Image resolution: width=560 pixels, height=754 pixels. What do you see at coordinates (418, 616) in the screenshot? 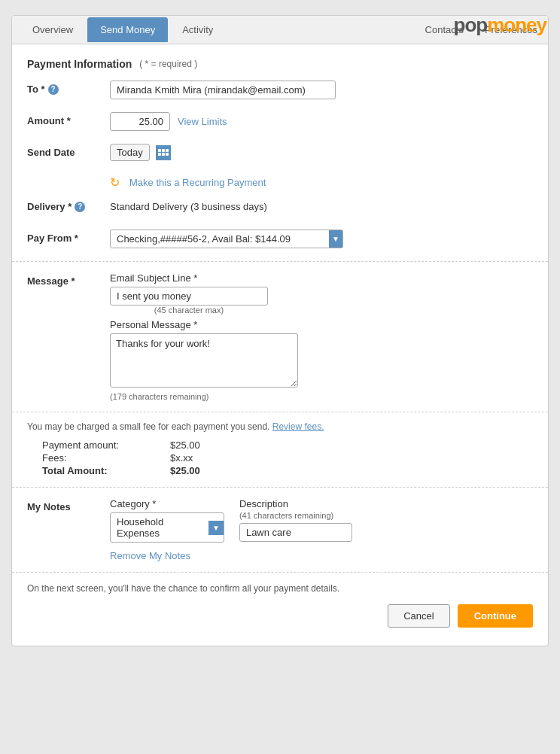
I see `cancel-button: Cancel` at bounding box center [418, 616].